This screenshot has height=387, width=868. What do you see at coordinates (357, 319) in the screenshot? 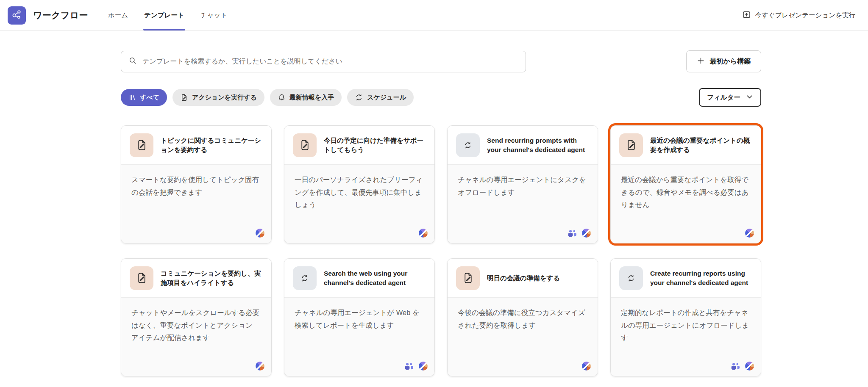
I see `card-description: チャネルの専用エージェントが Web を検索してレポートを生成します` at bounding box center [357, 319].